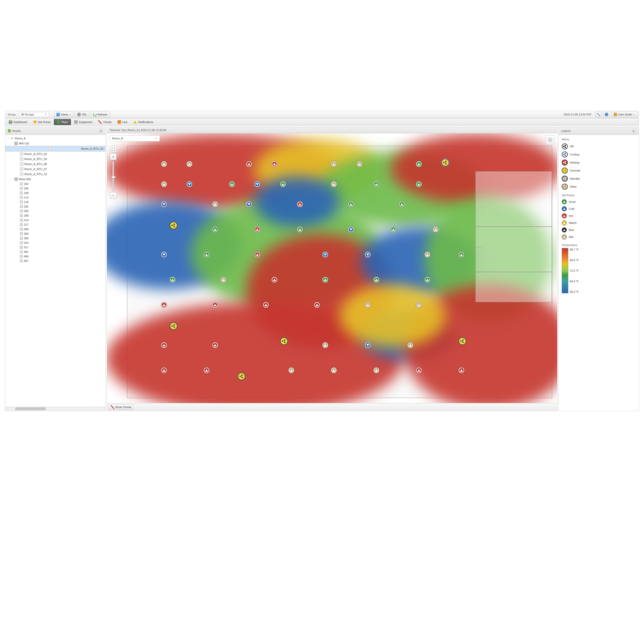 The height and width of the screenshot is (644, 644). What do you see at coordinates (599, 115) in the screenshot?
I see `wrench-button` at bounding box center [599, 115].